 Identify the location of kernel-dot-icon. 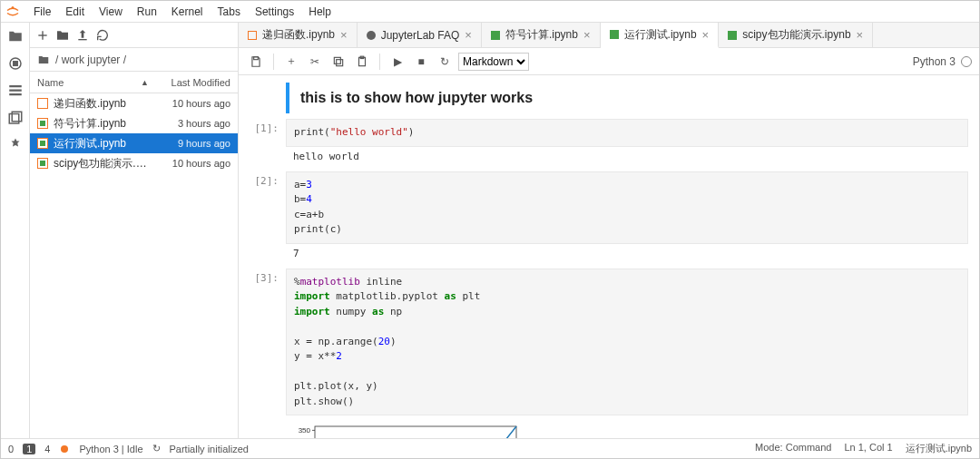
(64, 449).